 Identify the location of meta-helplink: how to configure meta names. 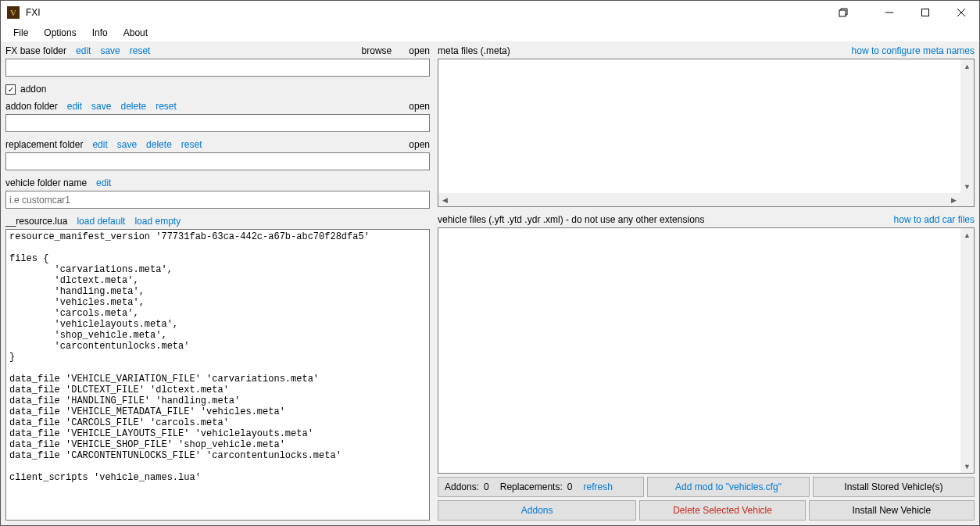
(913, 51).